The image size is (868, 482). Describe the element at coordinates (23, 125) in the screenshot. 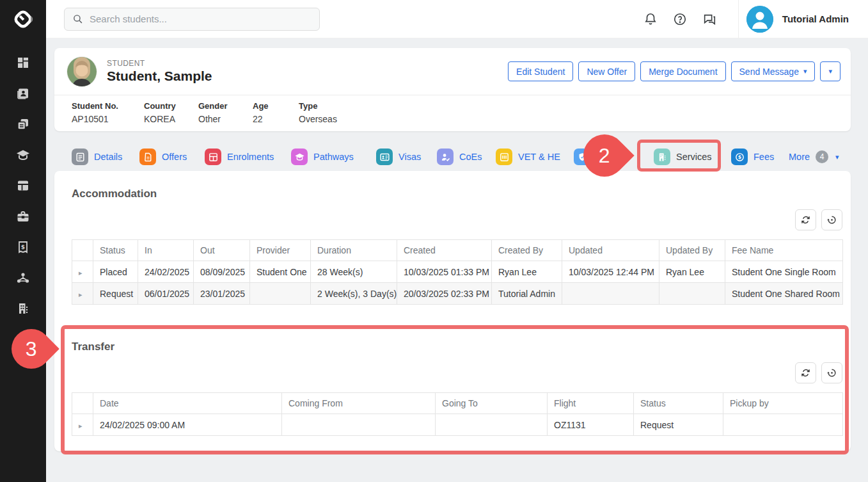

I see `sidebar-item-documents` at that location.